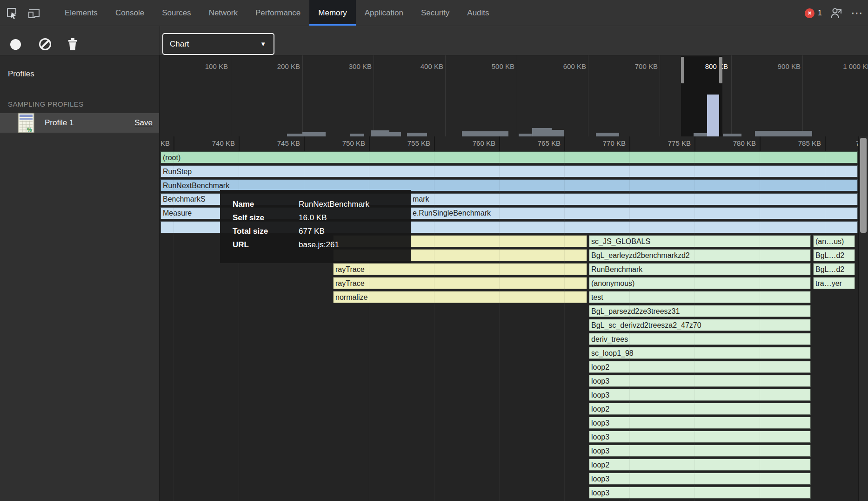 This screenshot has height=501, width=868. What do you see at coordinates (700, 297) in the screenshot?
I see `flame-bar: test` at bounding box center [700, 297].